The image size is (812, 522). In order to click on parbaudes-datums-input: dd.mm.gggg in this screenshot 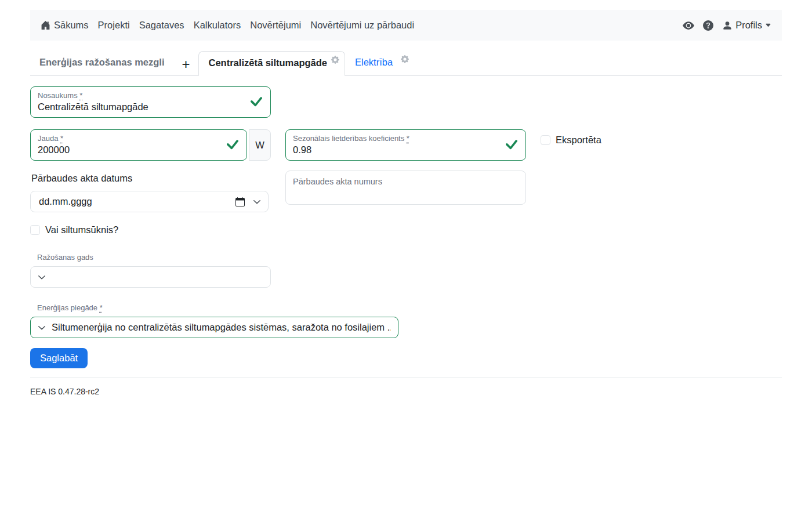, I will do `click(150, 202)`.